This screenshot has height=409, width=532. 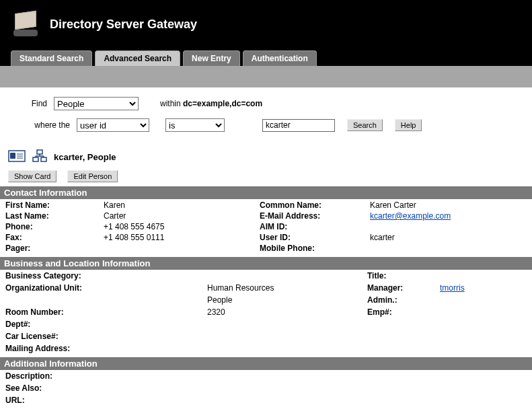 I want to click on result-header: kcarter, People, so click(x=266, y=157).